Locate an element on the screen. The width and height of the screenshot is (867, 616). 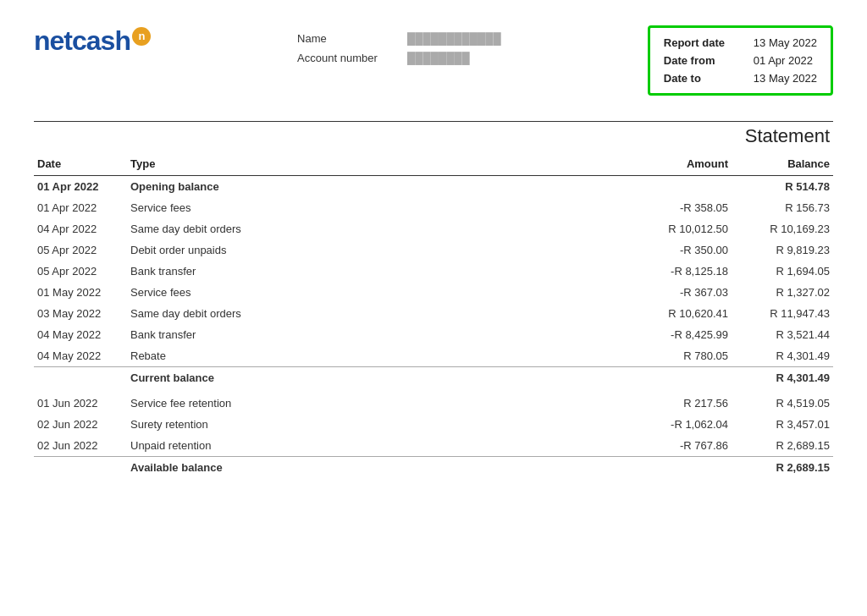
report-date-label: Report date is located at coordinates (702, 42).